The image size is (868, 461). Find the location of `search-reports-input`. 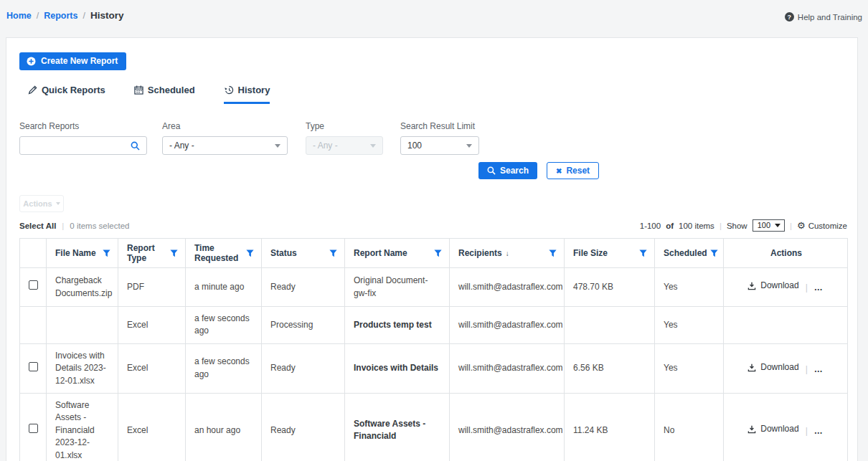

search-reports-input is located at coordinates (79, 146).